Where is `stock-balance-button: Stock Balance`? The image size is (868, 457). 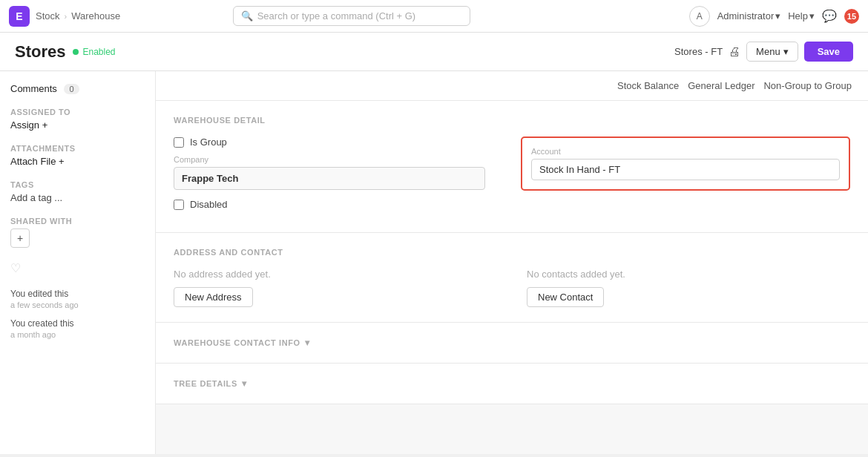 stock-balance-button: Stock Balance is located at coordinates (648, 86).